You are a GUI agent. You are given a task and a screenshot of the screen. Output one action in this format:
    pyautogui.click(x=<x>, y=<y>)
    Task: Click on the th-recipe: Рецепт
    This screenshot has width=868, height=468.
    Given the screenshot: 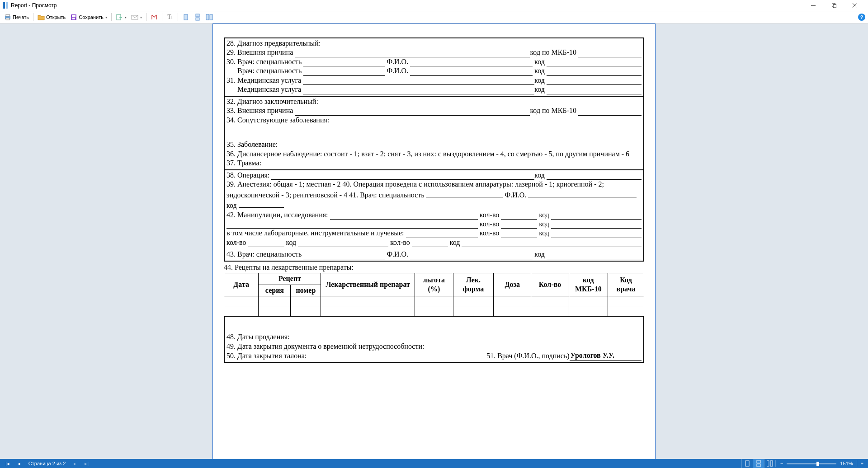 What is the action you would take?
    pyautogui.click(x=290, y=279)
    